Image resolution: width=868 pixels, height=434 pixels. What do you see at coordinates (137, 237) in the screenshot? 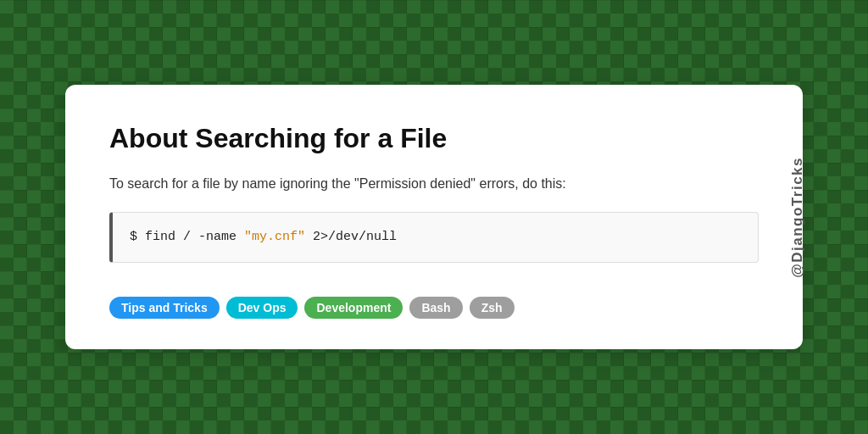
I see `code-prompt: $` at bounding box center [137, 237].